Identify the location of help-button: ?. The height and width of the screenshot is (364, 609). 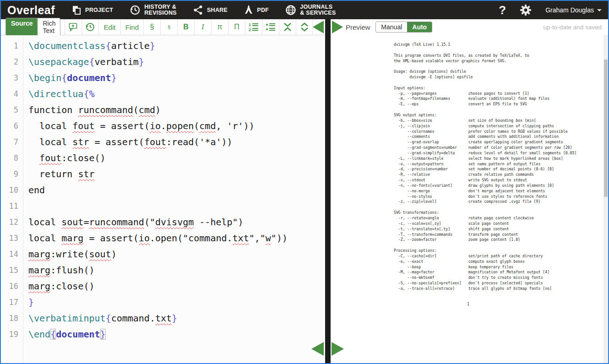
(502, 10).